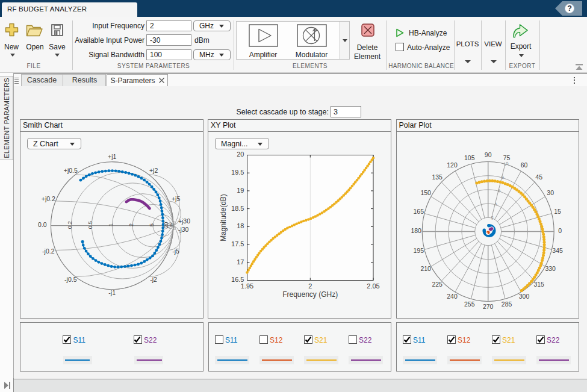  What do you see at coordinates (470, 157) in the screenshot?
I see `svg-text: 105` at bounding box center [470, 157].